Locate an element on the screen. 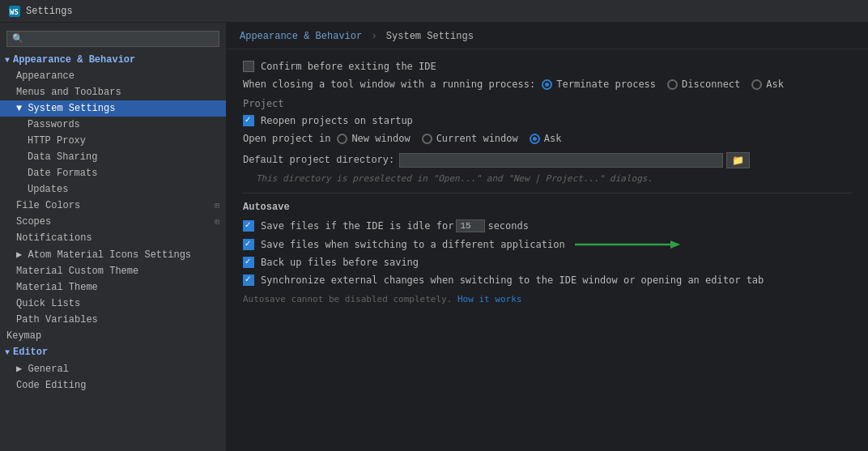 This screenshot has height=451, width=868. open-project-row: Open project in New window Current windo… is located at coordinates (547, 138).